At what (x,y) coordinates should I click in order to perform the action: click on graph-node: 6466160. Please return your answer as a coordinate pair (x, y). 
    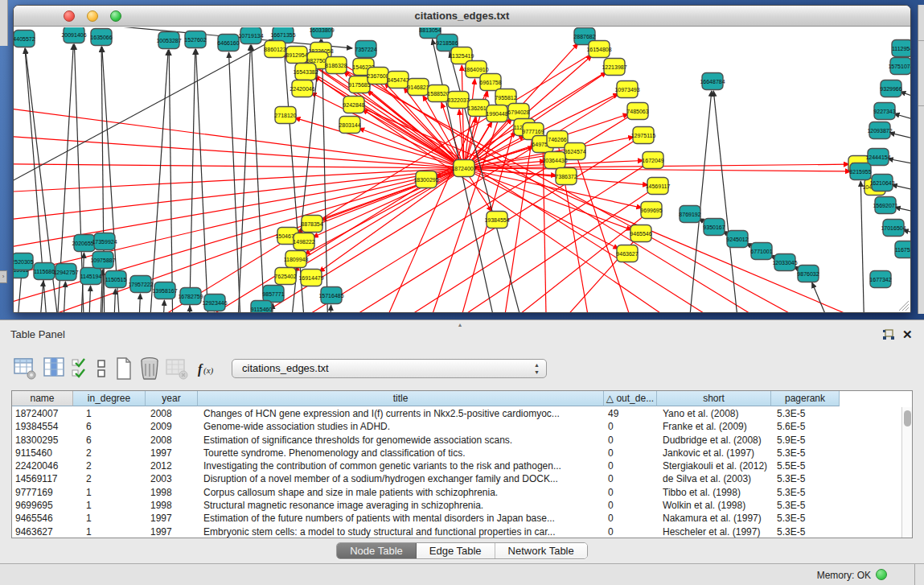
    Looking at the image, I should click on (228, 43).